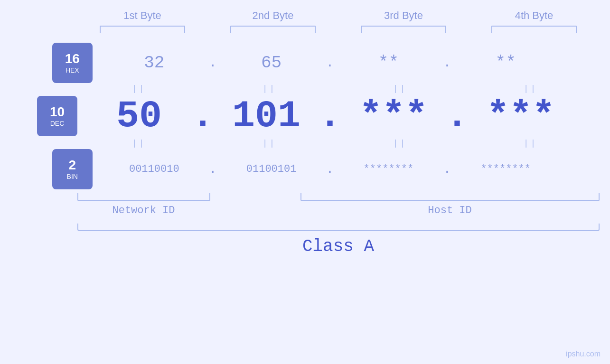  What do you see at coordinates (273, 29) in the screenshot?
I see `bracket-byte2` at bounding box center [273, 29].